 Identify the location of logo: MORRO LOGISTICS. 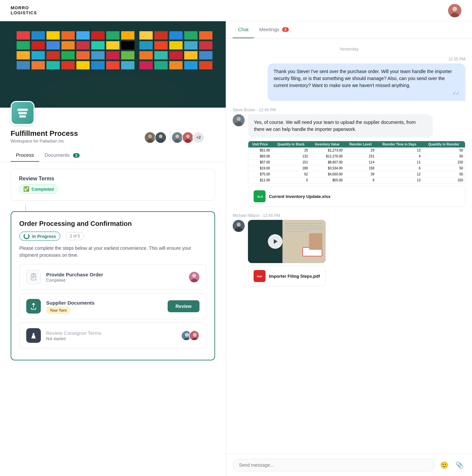
(24, 11).